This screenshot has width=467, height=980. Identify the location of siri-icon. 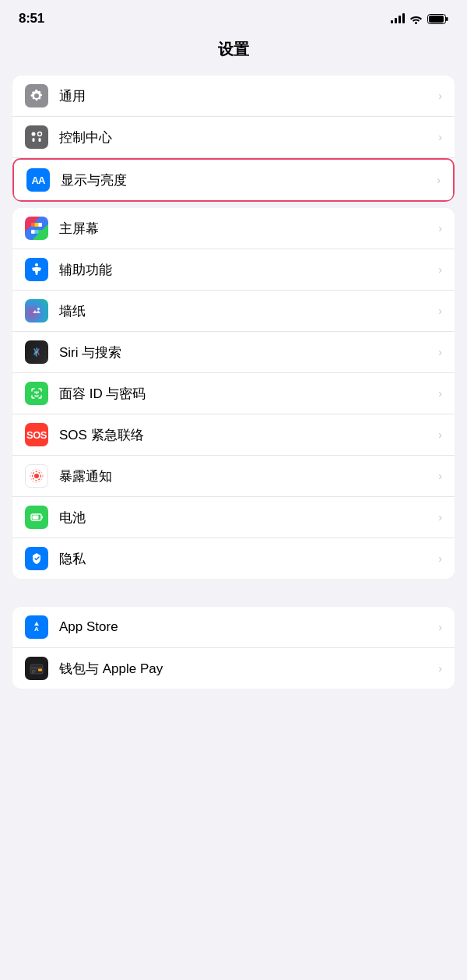
(37, 352).